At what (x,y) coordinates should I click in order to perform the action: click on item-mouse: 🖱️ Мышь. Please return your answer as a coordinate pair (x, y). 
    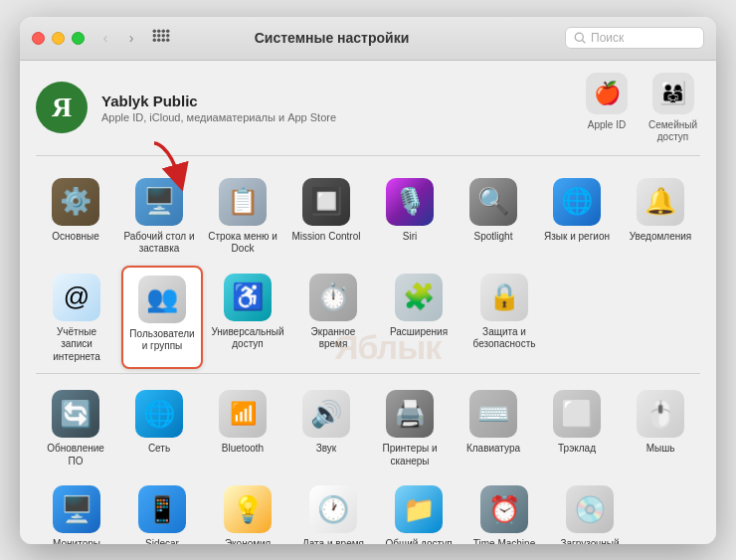
    Looking at the image, I should click on (660, 428).